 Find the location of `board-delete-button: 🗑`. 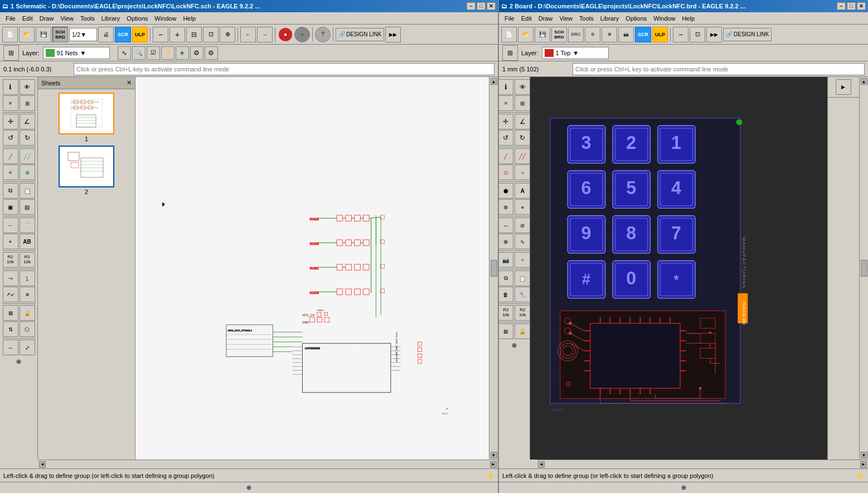

board-delete-button: 🗑 is located at coordinates (506, 294).